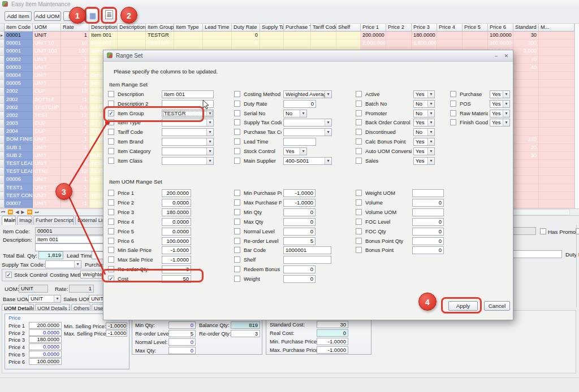  What do you see at coordinates (47, 172) in the screenshot?
I see `grid-cell: CTN2` at bounding box center [47, 172].